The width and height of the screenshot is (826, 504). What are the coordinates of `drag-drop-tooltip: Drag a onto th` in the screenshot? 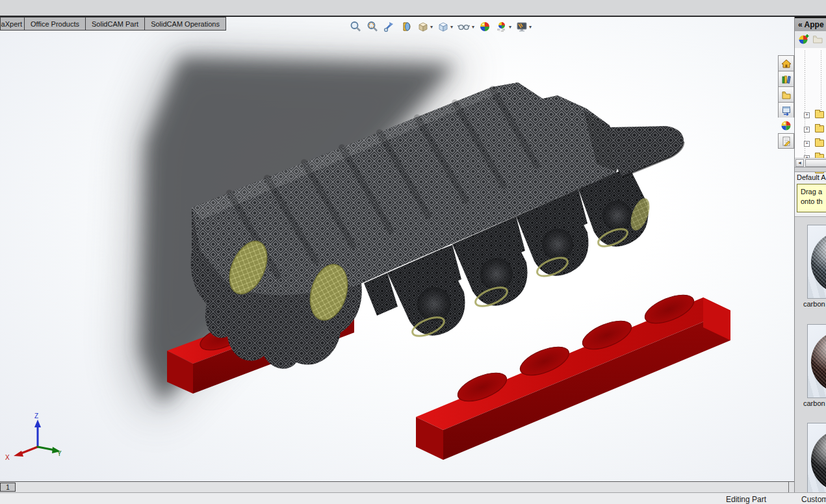 It's located at (811, 198).